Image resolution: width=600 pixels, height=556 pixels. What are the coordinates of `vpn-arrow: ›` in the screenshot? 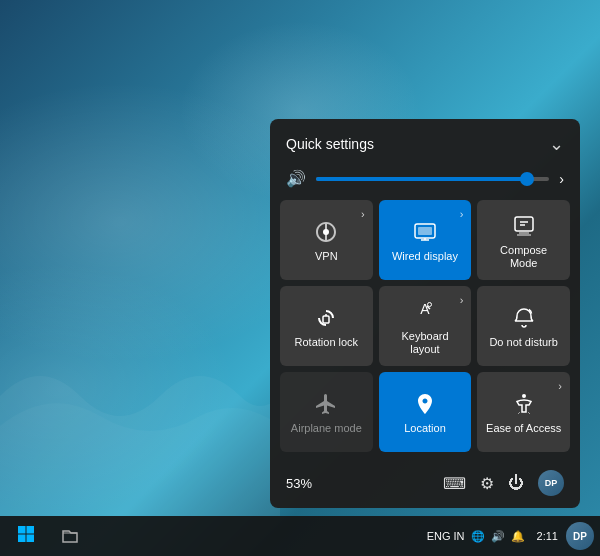 It's located at (363, 214).